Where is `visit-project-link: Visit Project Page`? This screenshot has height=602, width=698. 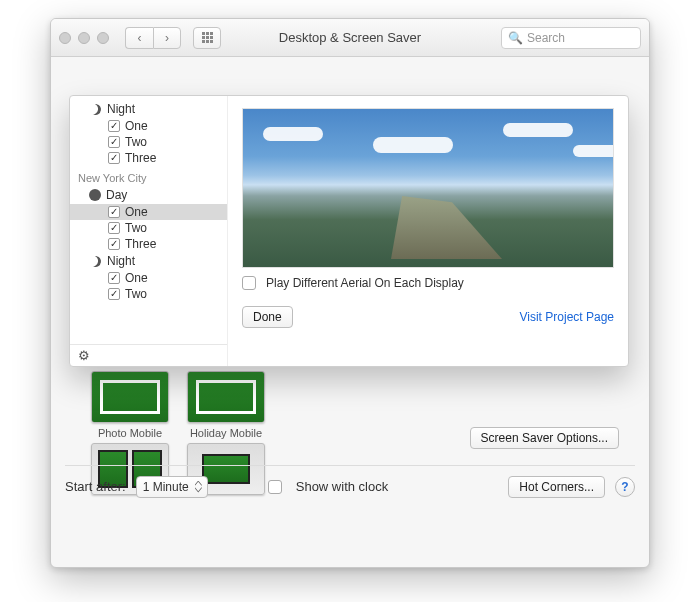
visit-project-link: Visit Project Page is located at coordinates (568, 317).